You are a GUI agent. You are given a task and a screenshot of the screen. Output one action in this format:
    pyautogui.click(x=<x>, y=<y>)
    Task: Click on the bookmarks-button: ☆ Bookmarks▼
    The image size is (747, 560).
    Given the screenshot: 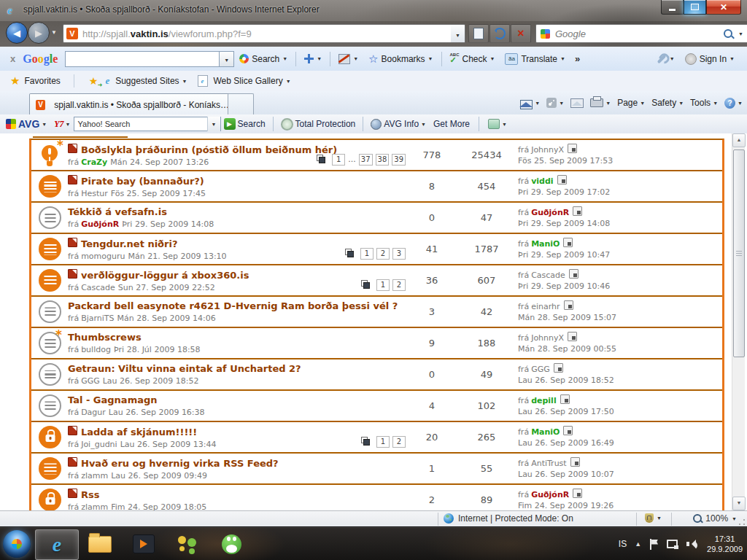 What is the action you would take?
    pyautogui.click(x=400, y=59)
    